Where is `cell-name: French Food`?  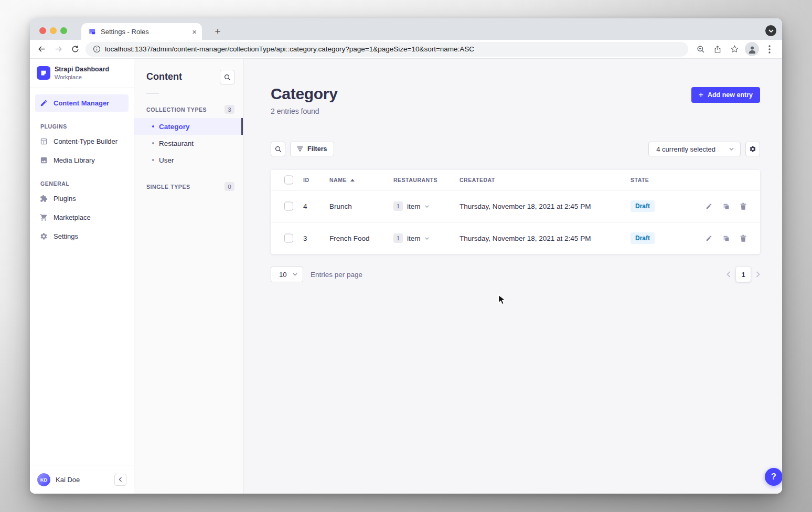 cell-name: French Food is located at coordinates (349, 238).